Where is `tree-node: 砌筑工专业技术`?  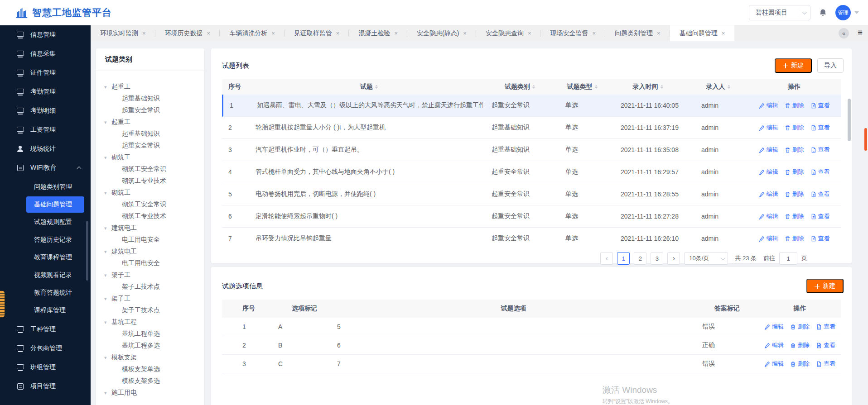
tree-node: 砌筑工专业技术 is located at coordinates (150, 216).